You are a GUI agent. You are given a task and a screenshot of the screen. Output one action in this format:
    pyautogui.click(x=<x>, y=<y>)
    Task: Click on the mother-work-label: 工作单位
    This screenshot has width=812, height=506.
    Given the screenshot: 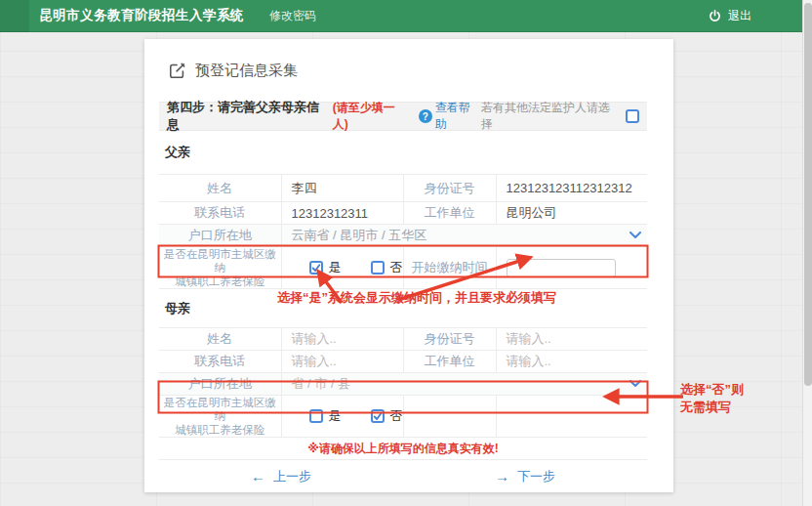 What is the action you would take?
    pyautogui.click(x=449, y=361)
    